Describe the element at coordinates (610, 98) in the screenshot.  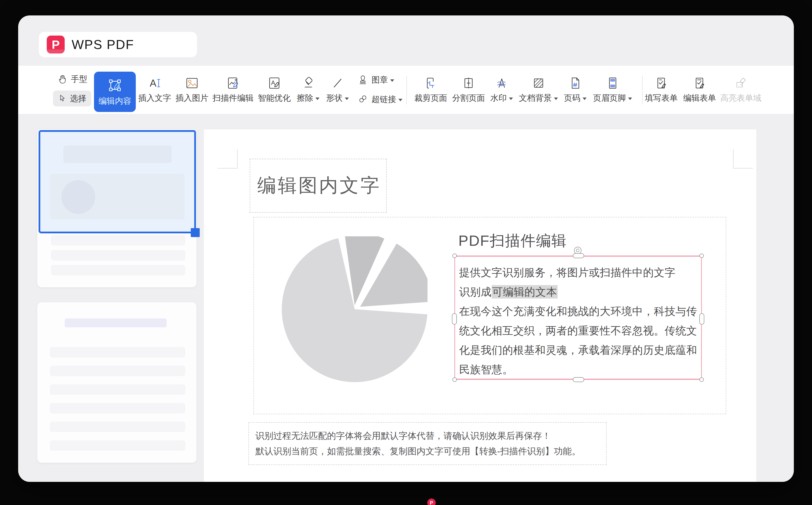
I see `header-footer-text: 页眉页脚` at that location.